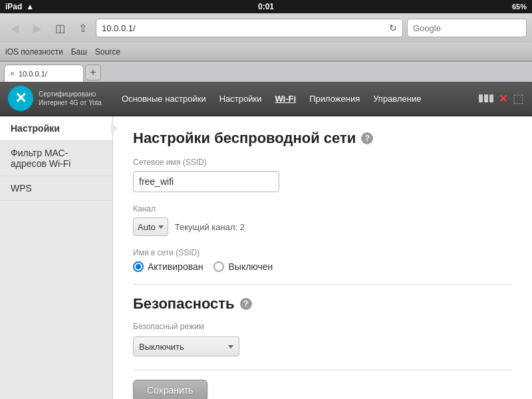 The image size is (532, 399). Describe the element at coordinates (323, 339) in the screenshot. I see `security-mode-group: Безопасный режим Выключить` at that location.